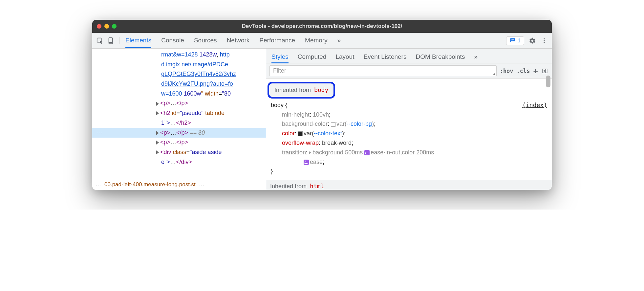 The height and width of the screenshot is (291, 644). What do you see at coordinates (300, 143) in the screenshot?
I see `css-prop: overflow-wrap` at bounding box center [300, 143].